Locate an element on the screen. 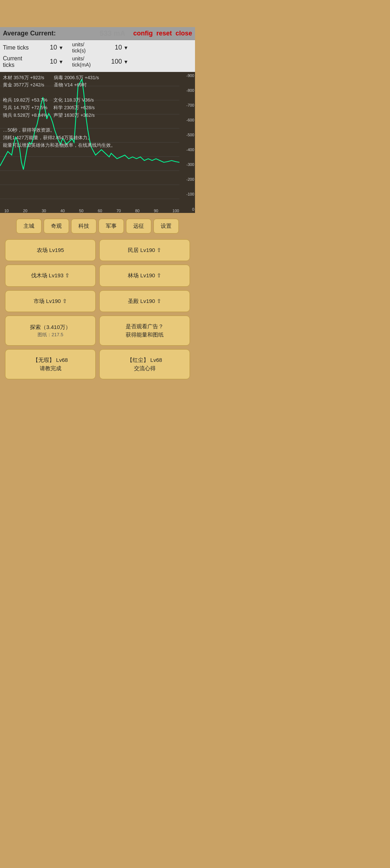 The width and height of the screenshot is (390, 868). x-30: 30 is located at coordinates (44, 211).